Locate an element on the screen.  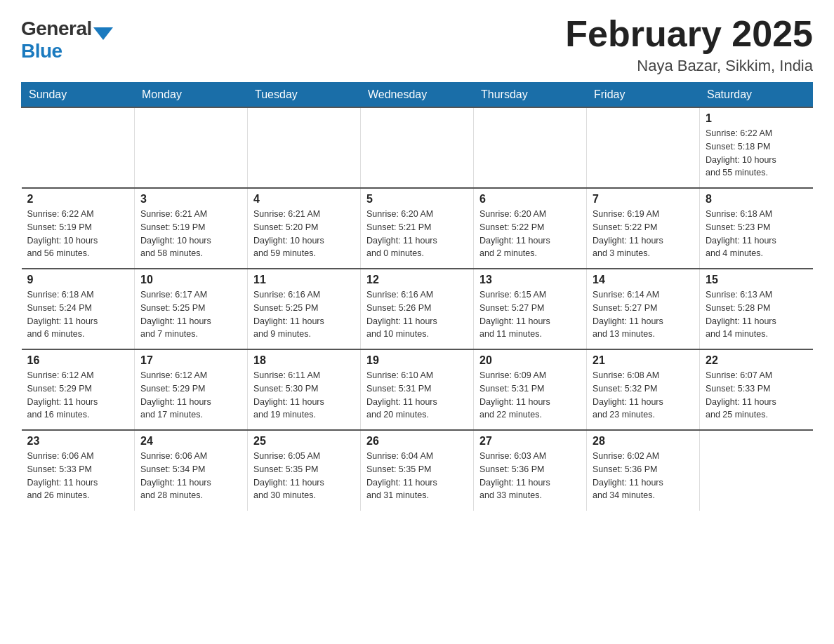
day-info: Sunrise: 6:22 AM Sunset: 5:19 PM Dayligh… is located at coordinates (79, 234).